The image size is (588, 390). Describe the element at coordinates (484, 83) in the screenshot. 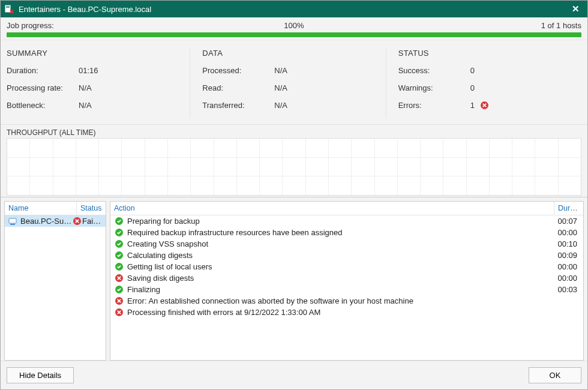

I see `status-column: STATUS Success: 0 Warnings: 0 Errors: 1` at that location.